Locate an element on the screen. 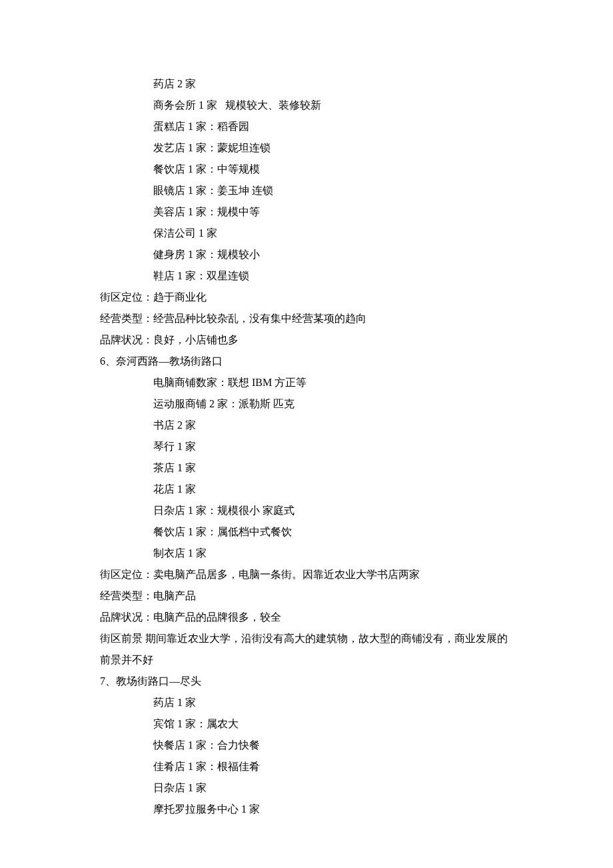  text-line: 餐饮店 1 家：中等规模 is located at coordinates (306, 169).